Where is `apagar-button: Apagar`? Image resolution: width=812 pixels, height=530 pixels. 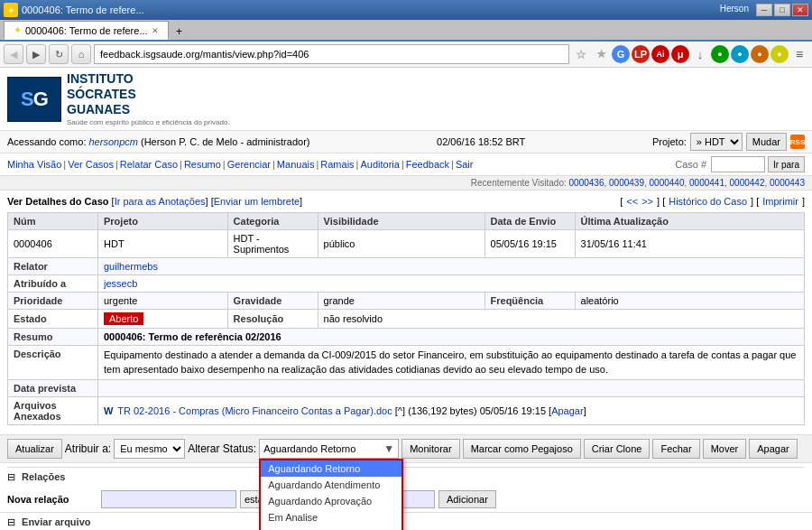
apagar-button: Apagar is located at coordinates (772, 449).